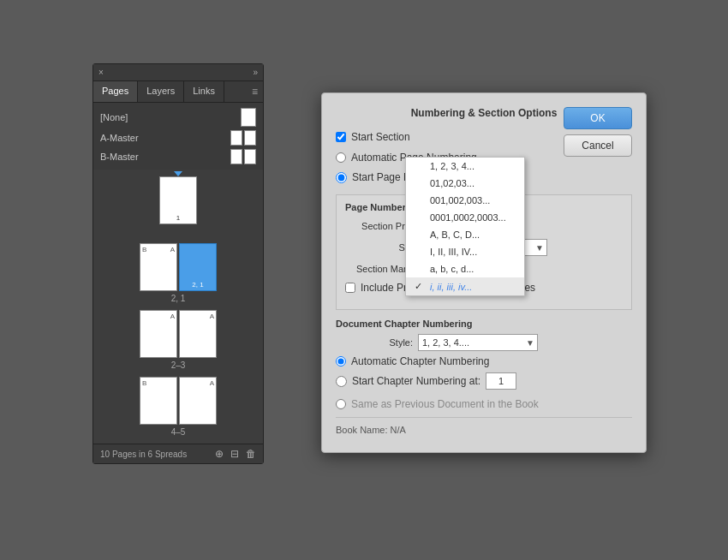  I want to click on page-left-2-1: B A, so click(158, 267).